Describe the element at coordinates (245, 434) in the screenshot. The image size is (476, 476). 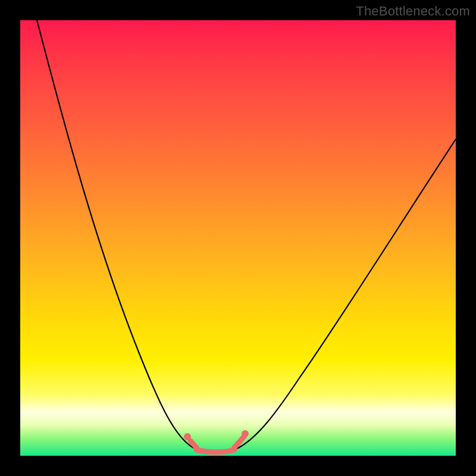
I see `flat-dot-right` at that location.